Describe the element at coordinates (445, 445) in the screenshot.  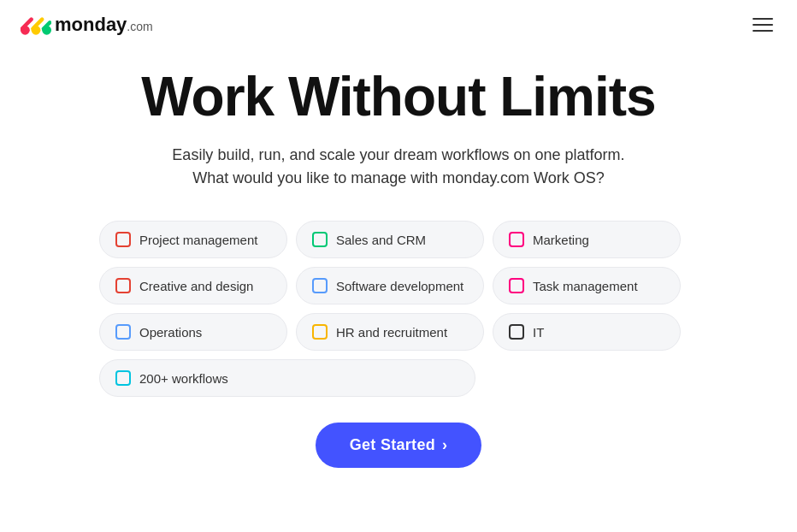
I see `arrow-icon: ›` at that location.